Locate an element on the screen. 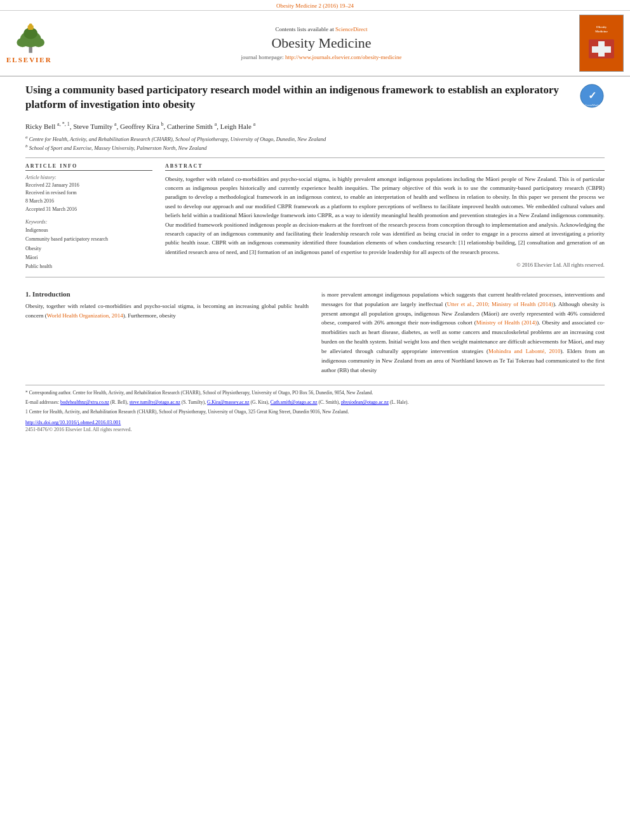 The height and width of the screenshot is (840, 630). keyword-public-health: Public health is located at coordinates (89, 267).